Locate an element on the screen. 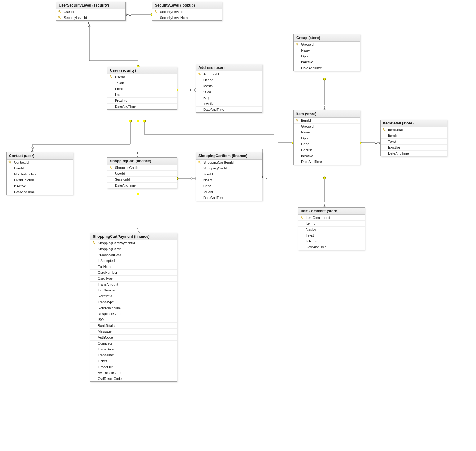 This screenshot has width=476, height=451. column-row: Broj is located at coordinates (229, 98).